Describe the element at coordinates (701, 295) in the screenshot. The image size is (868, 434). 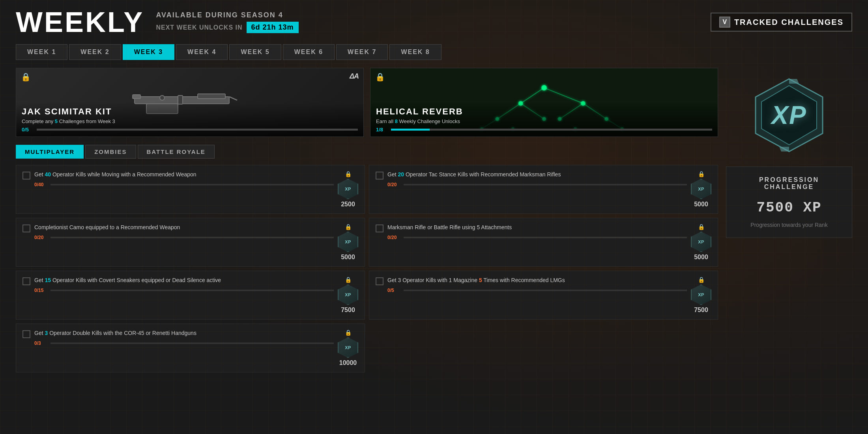
I see `challenge-right-6: 🔒 XP 7500` at that location.